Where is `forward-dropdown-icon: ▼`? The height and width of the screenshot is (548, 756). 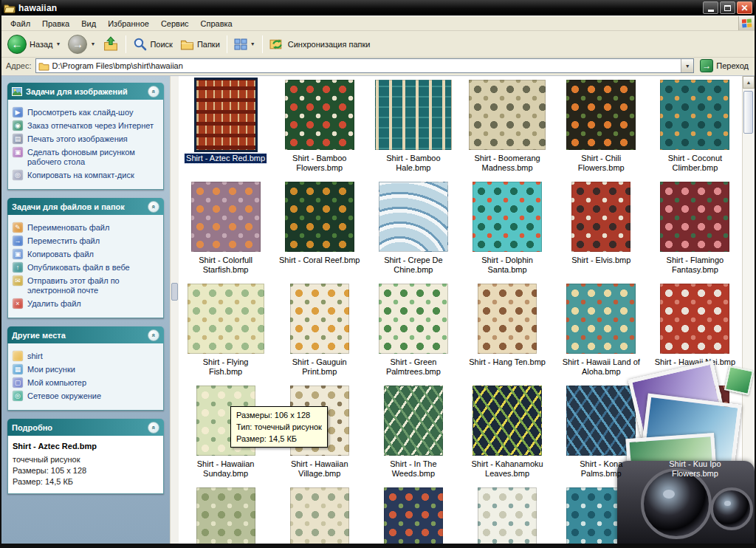
forward-dropdown-icon: ▼ is located at coordinates (93, 44).